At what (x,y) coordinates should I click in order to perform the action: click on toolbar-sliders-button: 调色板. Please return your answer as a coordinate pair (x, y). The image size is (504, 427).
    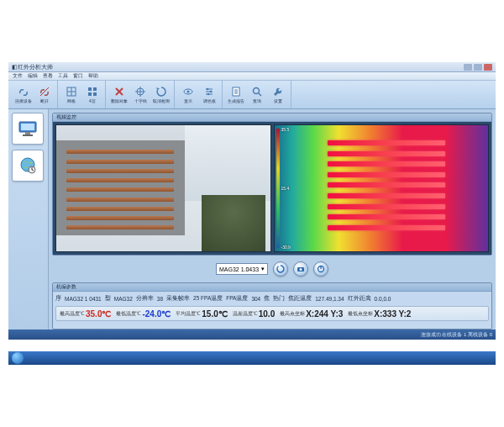
    Looking at the image, I should click on (209, 95).